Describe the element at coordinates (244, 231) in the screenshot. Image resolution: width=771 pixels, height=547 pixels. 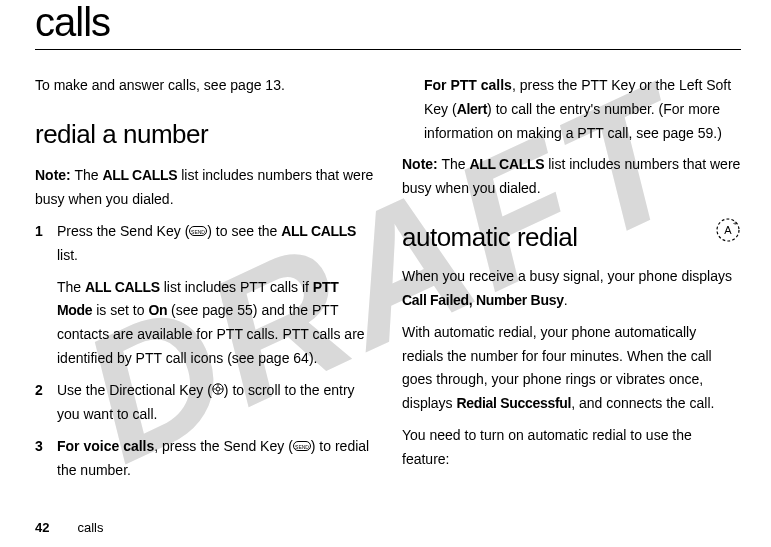
I see `step1-b: ) to see the` at that location.